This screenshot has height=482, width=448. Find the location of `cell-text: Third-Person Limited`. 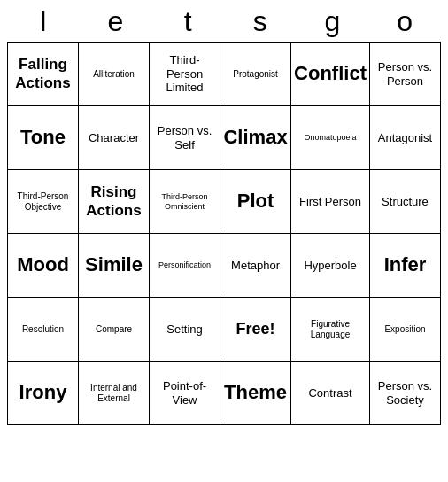

cell-text: Third-Person Limited is located at coordinates (184, 74).